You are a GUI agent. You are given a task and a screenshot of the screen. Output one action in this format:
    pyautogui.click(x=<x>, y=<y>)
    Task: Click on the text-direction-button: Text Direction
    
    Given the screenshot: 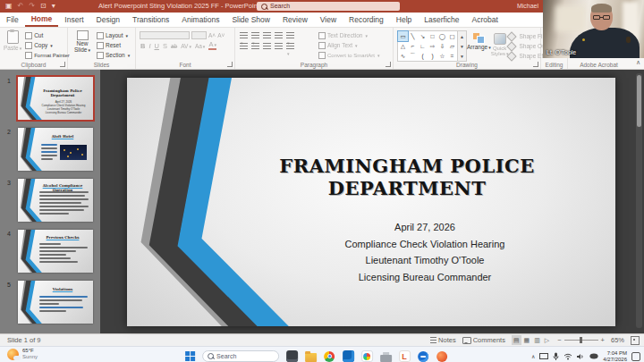 What is the action you would take?
    pyautogui.click(x=349, y=36)
    